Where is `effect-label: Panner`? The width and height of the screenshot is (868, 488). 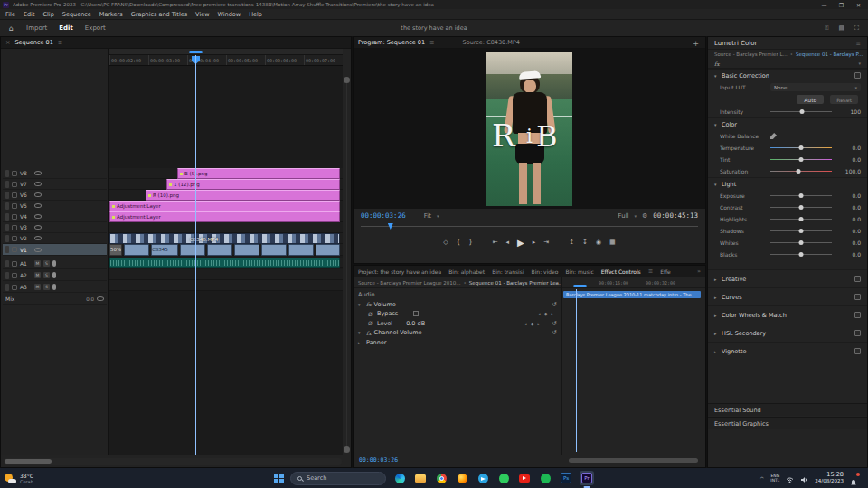
effect-label: Panner is located at coordinates (376, 343).